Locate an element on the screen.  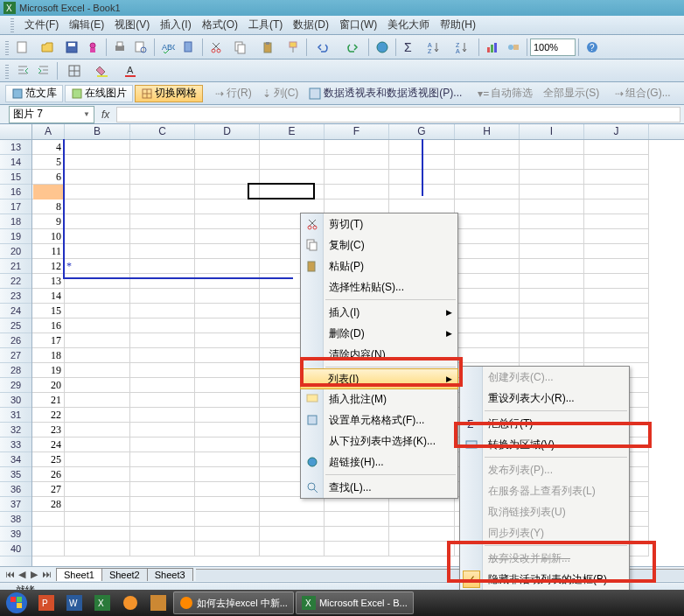
spelling-button: ABC is located at coordinates (168, 47).